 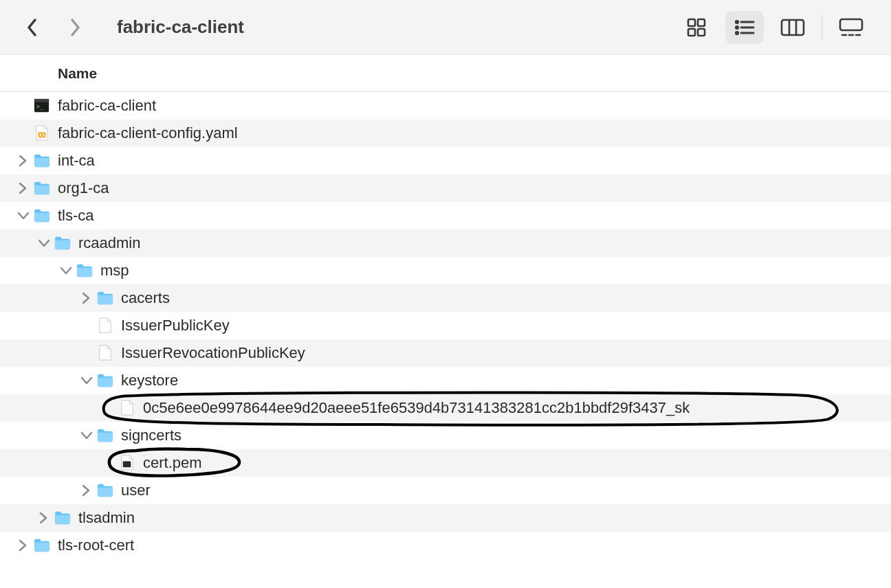 What do you see at coordinates (77, 74) in the screenshot?
I see `column-name: Name` at bounding box center [77, 74].